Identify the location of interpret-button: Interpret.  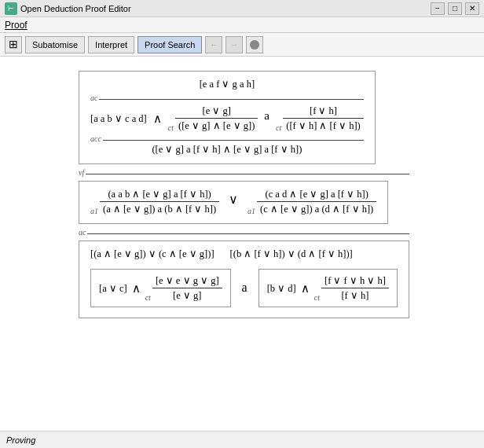
(112, 45).